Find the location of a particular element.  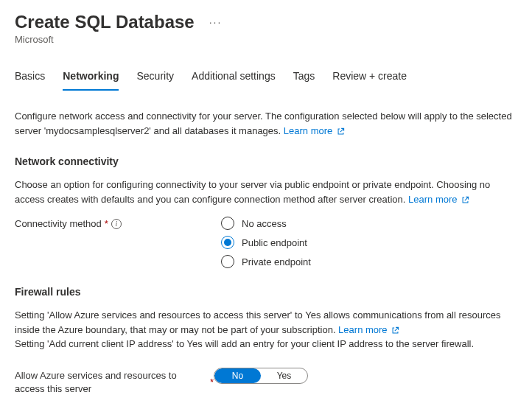

more-actions-button: ··· is located at coordinates (216, 22).